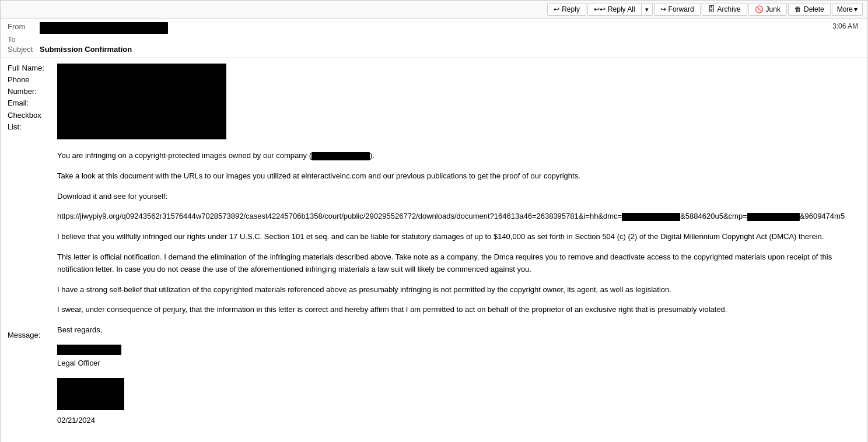 The width and height of the screenshot is (868, 442). I want to click on subject-row: Subject Submission Confirmation, so click(434, 49).